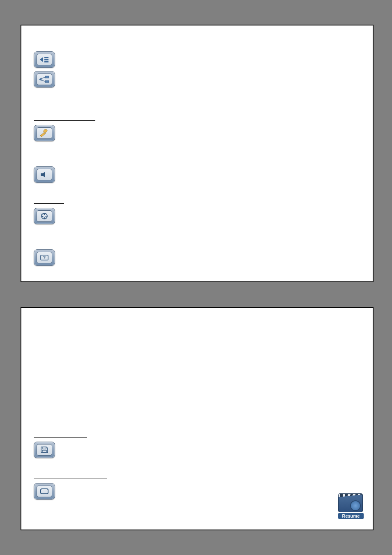 The width and height of the screenshot is (392, 555). I want to click on resume-label: Resume, so click(351, 516).